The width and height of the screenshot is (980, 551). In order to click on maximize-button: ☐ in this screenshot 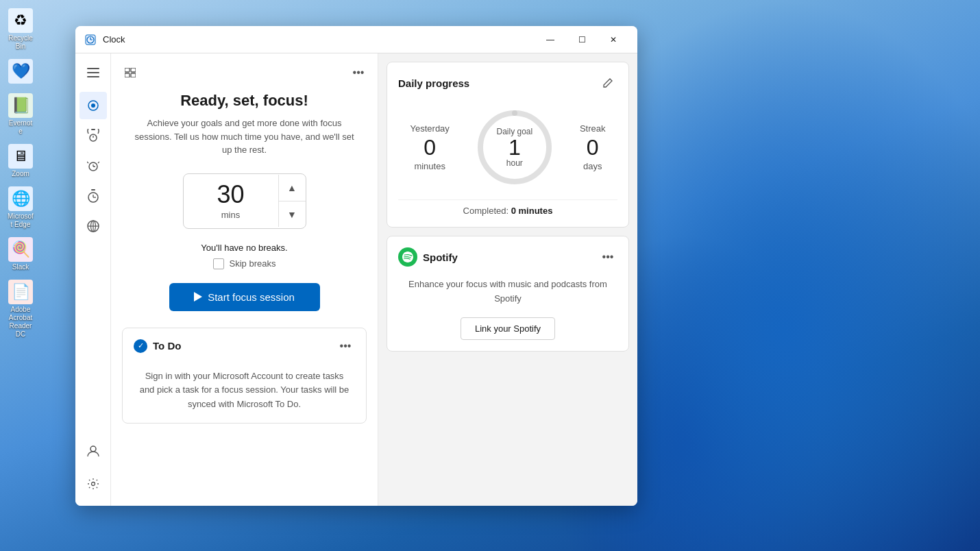, I will do `click(582, 40)`.